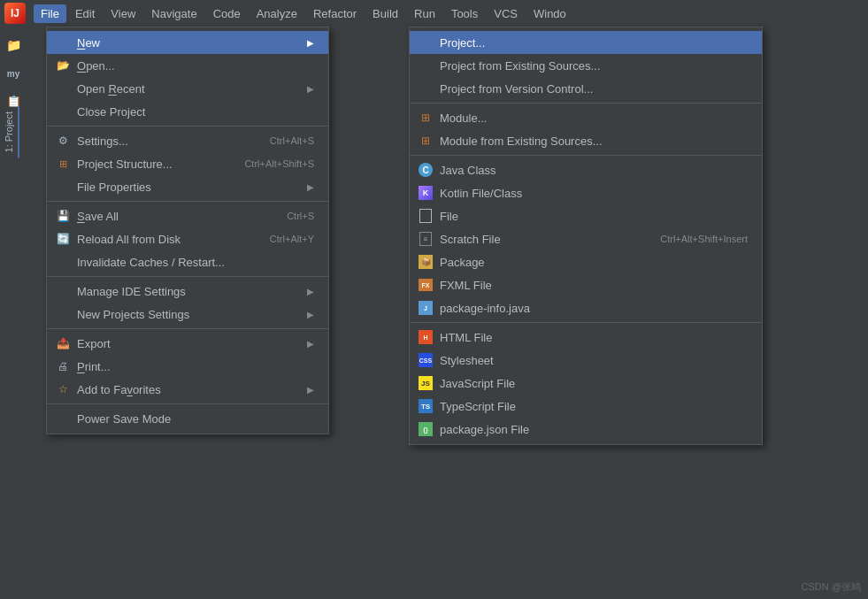 The height and width of the screenshot is (599, 868). What do you see at coordinates (311, 188) in the screenshot?
I see `file-properties-arrow: ▶` at bounding box center [311, 188].